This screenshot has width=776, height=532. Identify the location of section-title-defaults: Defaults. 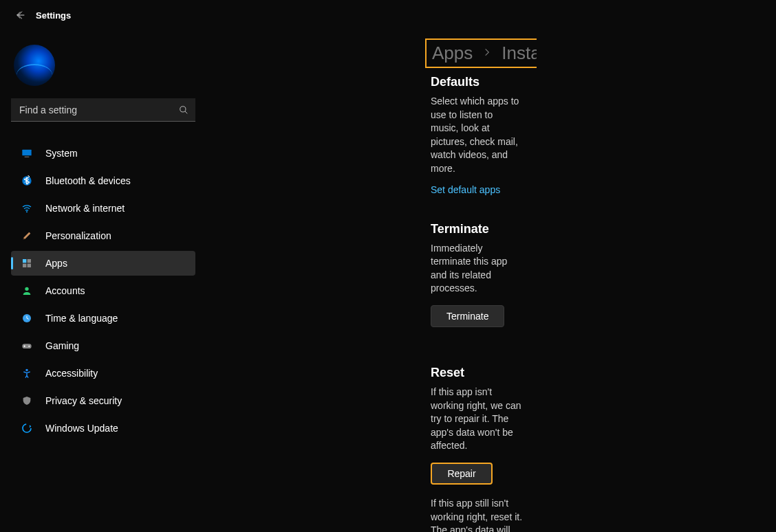
(477, 82).